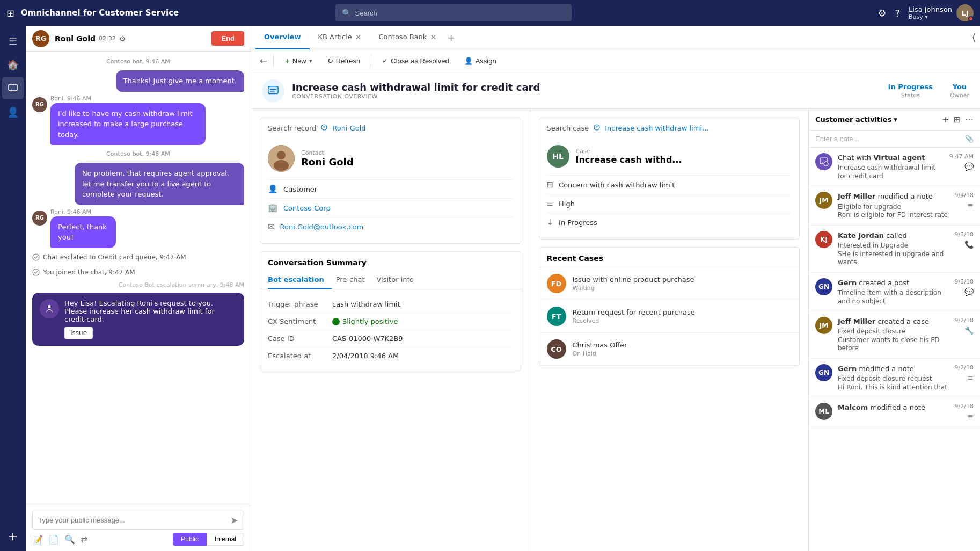  What do you see at coordinates (894, 283) in the screenshot?
I see `ca-item-title-4: Gern created a post` at bounding box center [894, 283].